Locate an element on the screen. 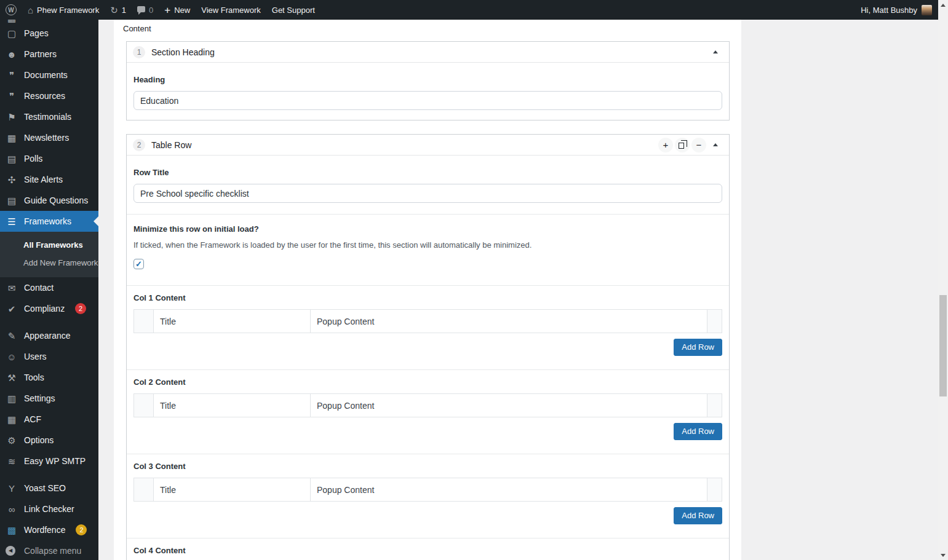 The image size is (948, 560). complianz-badge: 2 is located at coordinates (81, 309).